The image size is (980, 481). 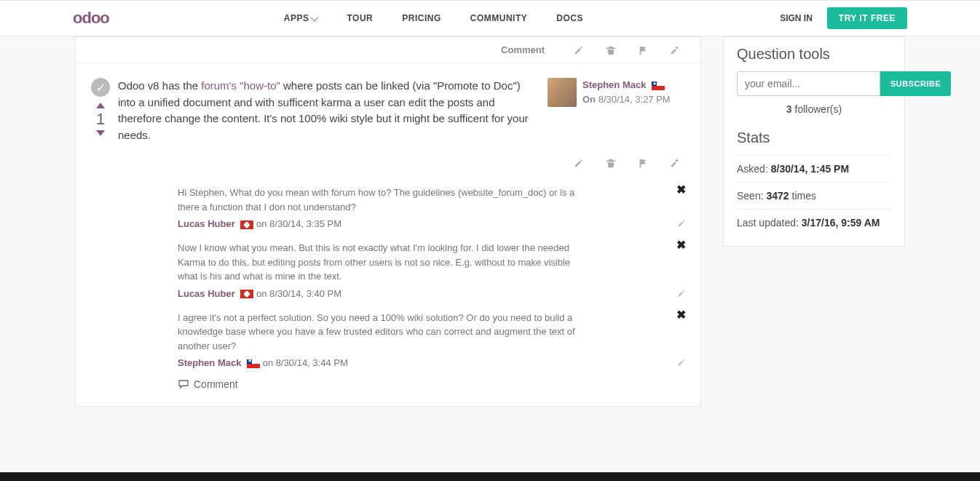 What do you see at coordinates (814, 169) in the screenshot?
I see `stat-asked: Asked: 8/30/14, 1:45 PM` at bounding box center [814, 169].